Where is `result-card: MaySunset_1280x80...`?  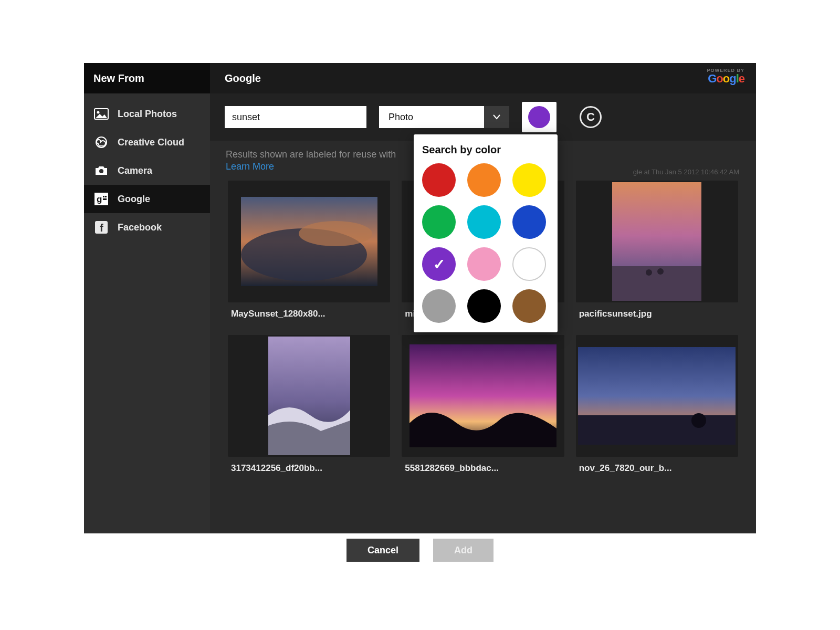
result-card: MaySunset_1280x80... is located at coordinates (309, 250).